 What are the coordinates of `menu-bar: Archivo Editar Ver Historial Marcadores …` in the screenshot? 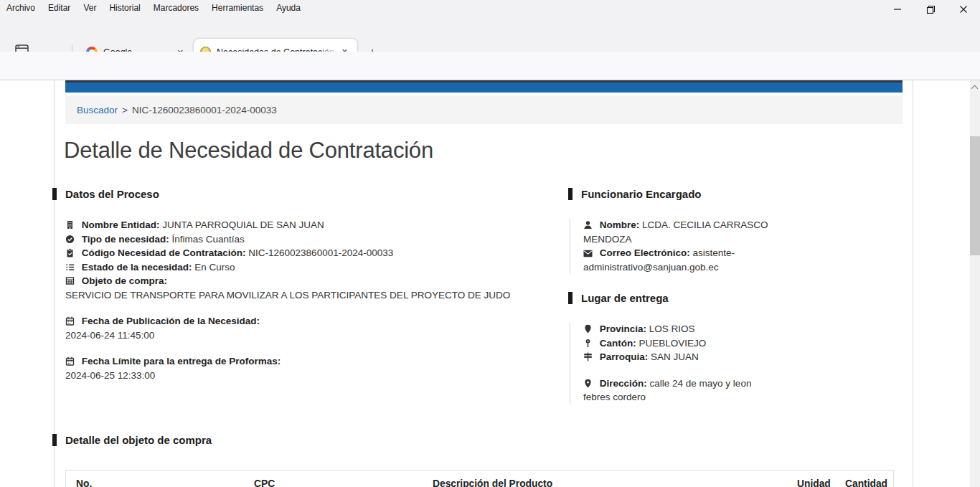 It's located at (490, 8).